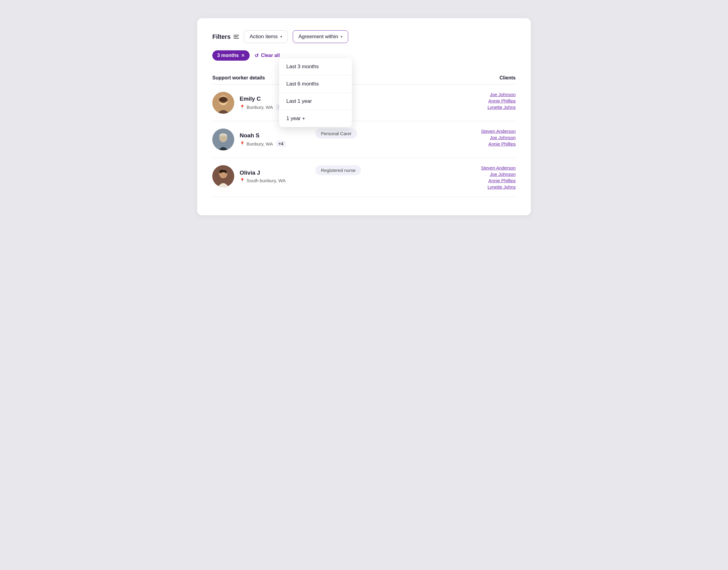 The image size is (728, 570). Describe the element at coordinates (364, 103) in the screenshot. I see `table-row: Emily C 📍 Bunbury, WA +1 Professional Jo…` at that location.